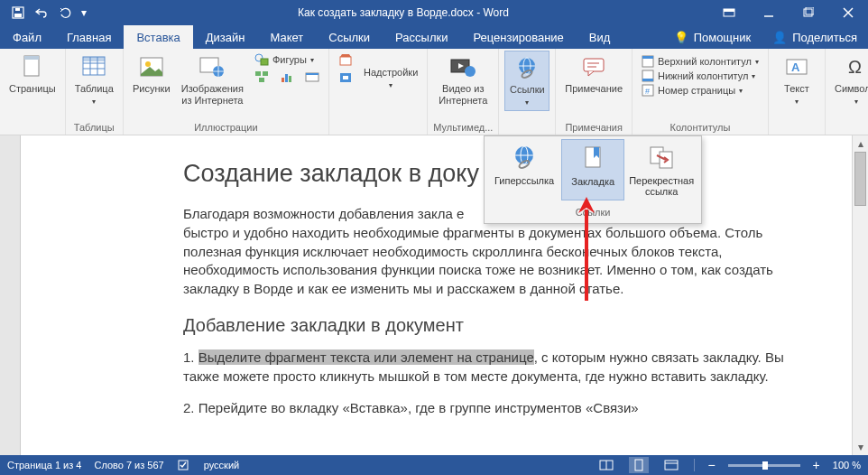 The width and height of the screenshot is (868, 475). Describe the element at coordinates (518, 37) in the screenshot. I see `tab-review: Рецензирование` at that location.